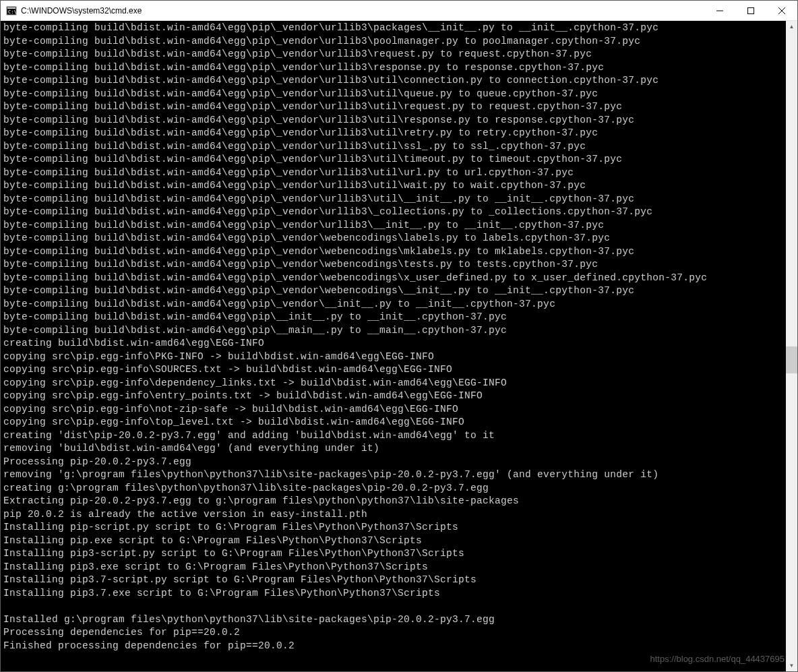  What do you see at coordinates (782, 11) in the screenshot?
I see `close-button` at bounding box center [782, 11].